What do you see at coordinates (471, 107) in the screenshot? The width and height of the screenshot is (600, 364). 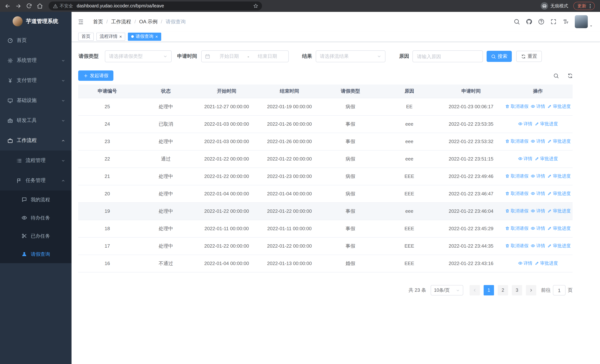 I see `cell-applied: 2022-01-23 00:06:17` at bounding box center [471, 107].